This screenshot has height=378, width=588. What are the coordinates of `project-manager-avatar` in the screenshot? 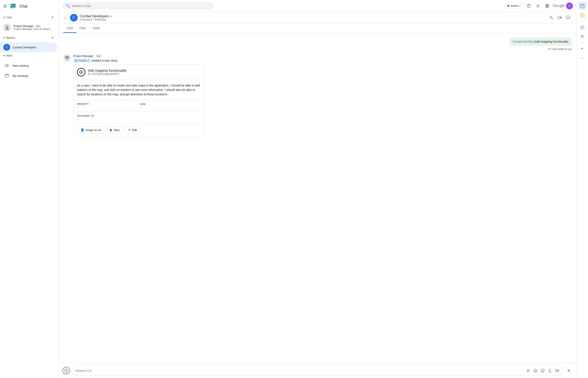 It's located at (7, 27).